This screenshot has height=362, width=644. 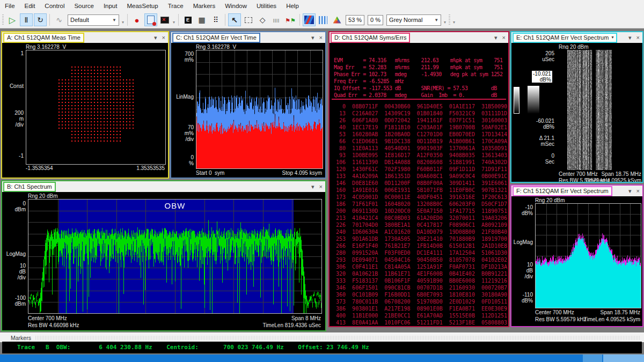 What do you see at coordinates (10, 6) in the screenshot?
I see `menu-file: File` at bounding box center [10, 6].